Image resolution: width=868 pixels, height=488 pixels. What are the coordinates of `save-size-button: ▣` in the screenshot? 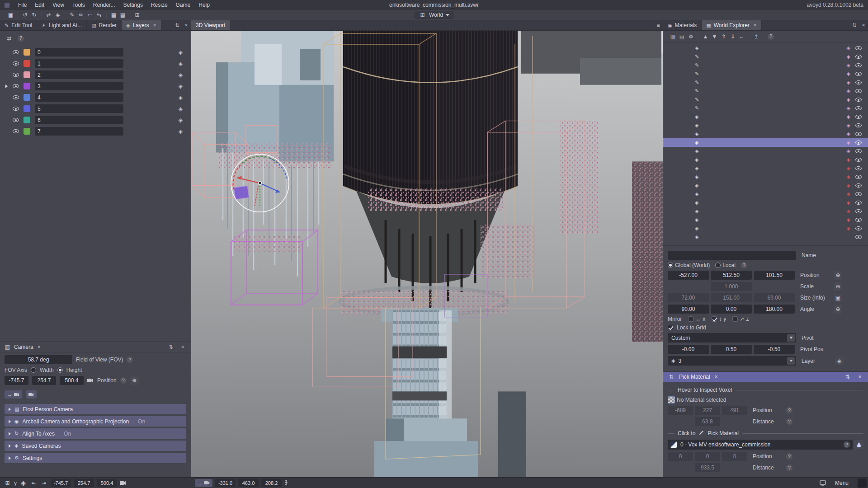 It's located at (838, 298).